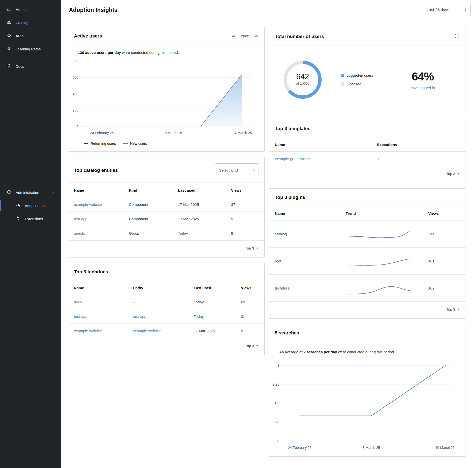 This screenshot has height=468, width=476. What do you see at coordinates (199, 190) in the screenshot?
I see `column-header: Last used` at bounding box center [199, 190].